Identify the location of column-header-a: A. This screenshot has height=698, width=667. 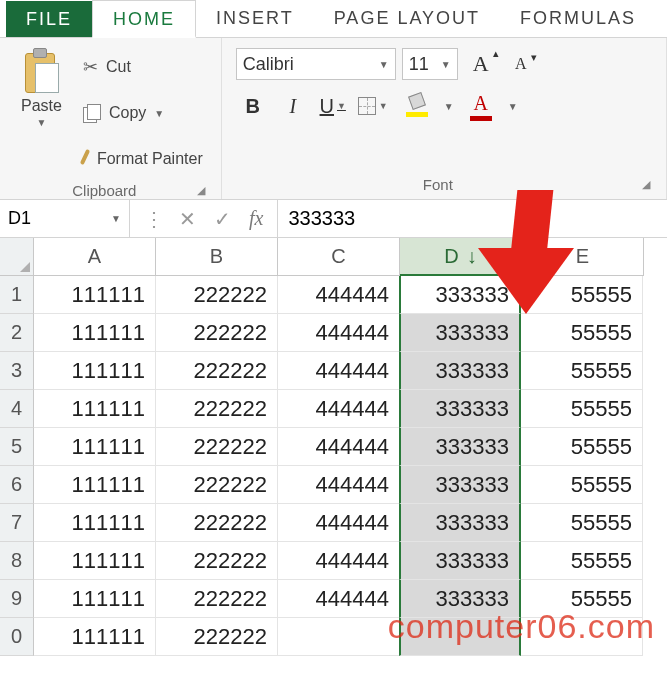
(95, 257).